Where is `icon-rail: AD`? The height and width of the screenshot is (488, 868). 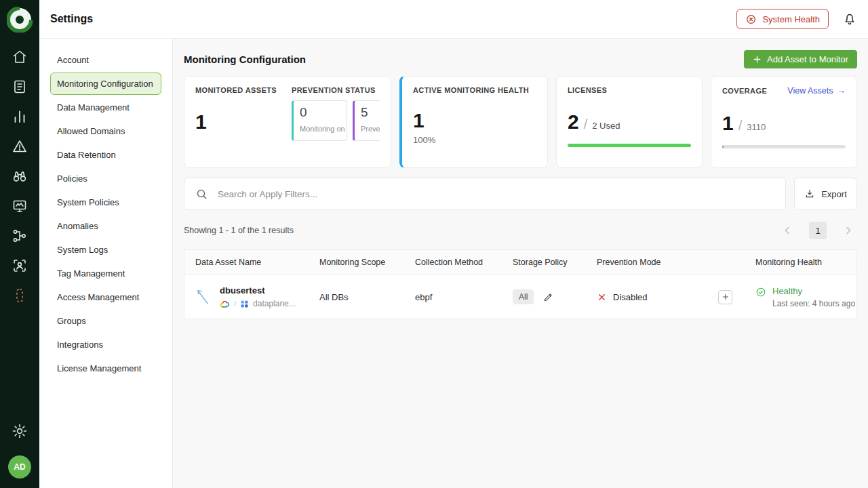 icon-rail: AD is located at coordinates (20, 244).